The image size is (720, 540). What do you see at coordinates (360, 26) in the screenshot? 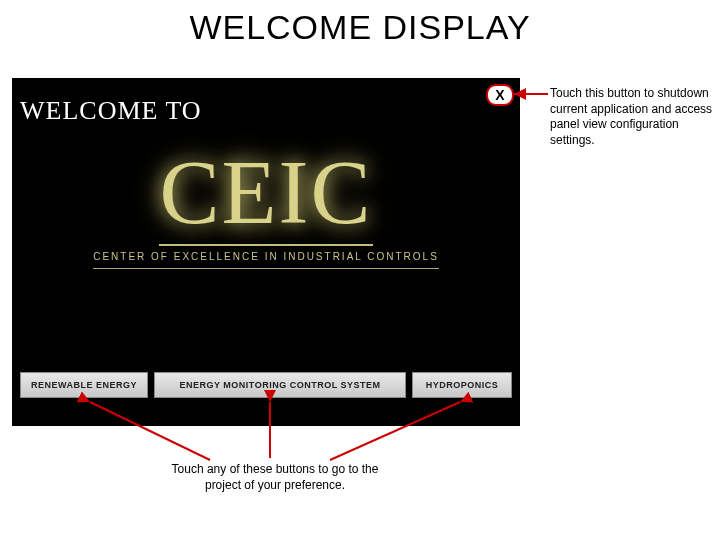
I see `page-title: WELCOME DISPLAY` at bounding box center [360, 26].